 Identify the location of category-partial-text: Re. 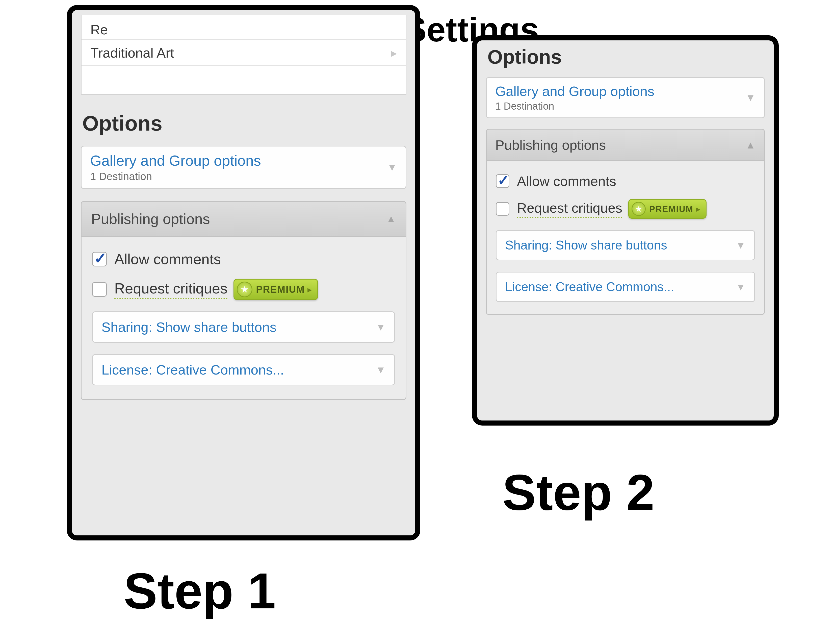
(99, 30).